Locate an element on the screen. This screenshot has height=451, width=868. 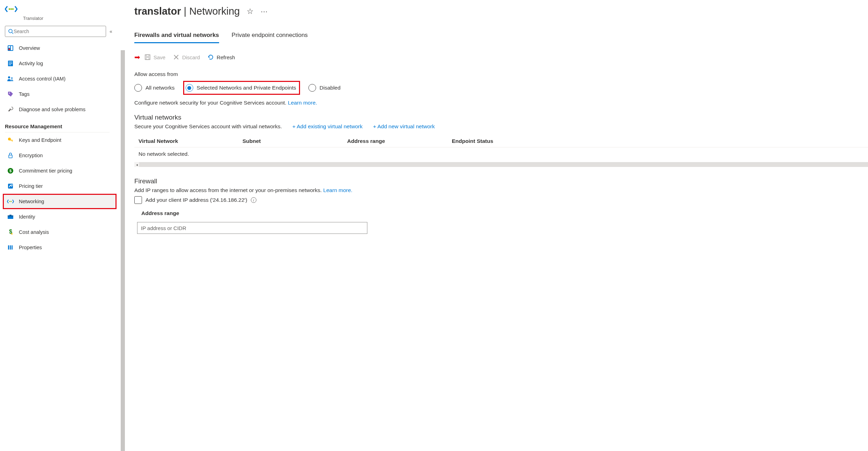
overview-icon is located at coordinates (10, 48).